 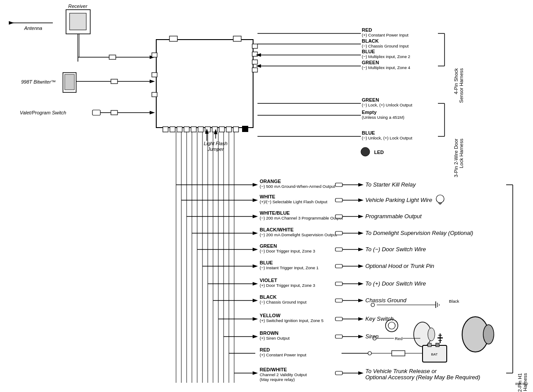 What do you see at coordinates (396, 283) in the screenshot?
I see `output-violet: To (+) Door Switch Wire` at bounding box center [396, 283].